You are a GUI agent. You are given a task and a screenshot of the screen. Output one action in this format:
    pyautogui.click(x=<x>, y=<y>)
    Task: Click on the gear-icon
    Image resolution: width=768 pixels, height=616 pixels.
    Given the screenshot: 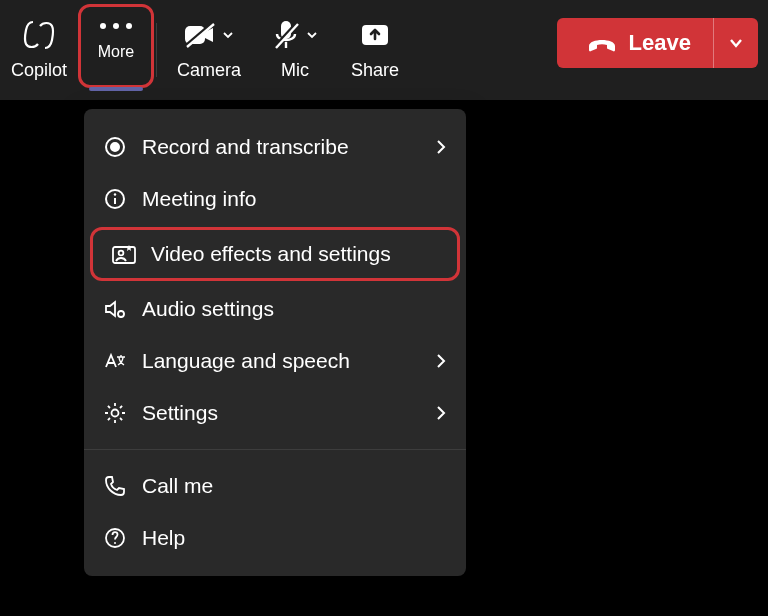 What is the action you would take?
    pyautogui.click(x=115, y=413)
    